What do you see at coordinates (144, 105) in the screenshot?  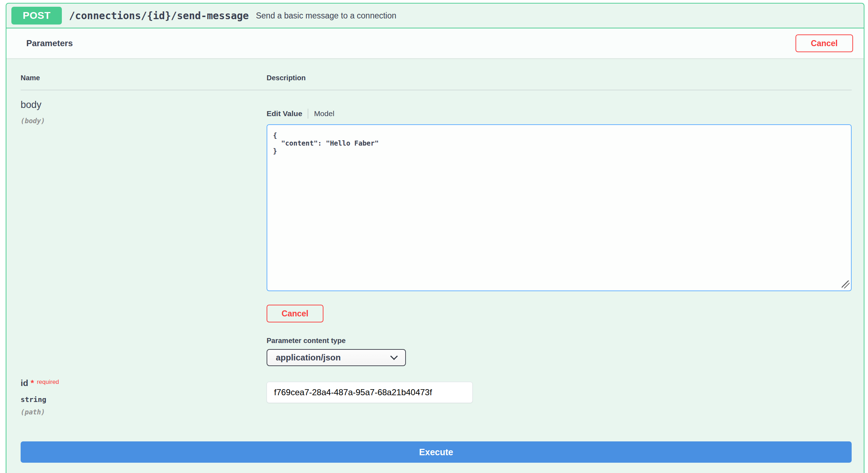 I see `body-parameter-name: body` at bounding box center [144, 105].